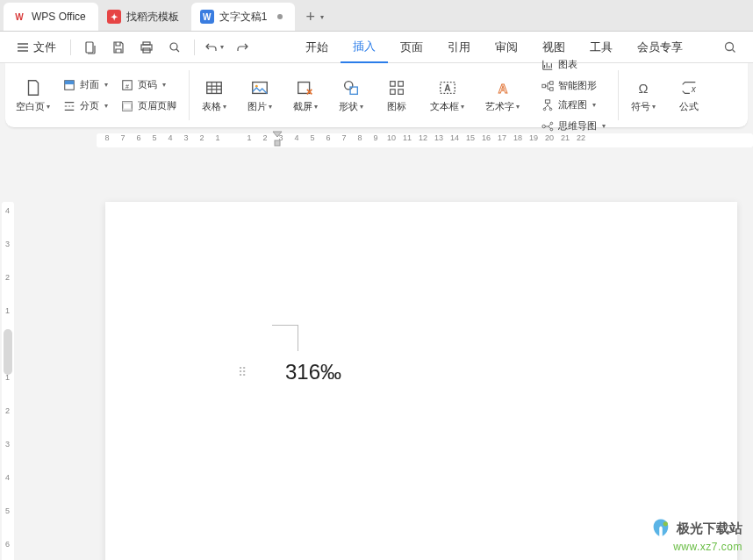 Image resolution: width=753 pixels, height=560 pixels. I want to click on tab-wps-office: W WPS Office, so click(51, 17).